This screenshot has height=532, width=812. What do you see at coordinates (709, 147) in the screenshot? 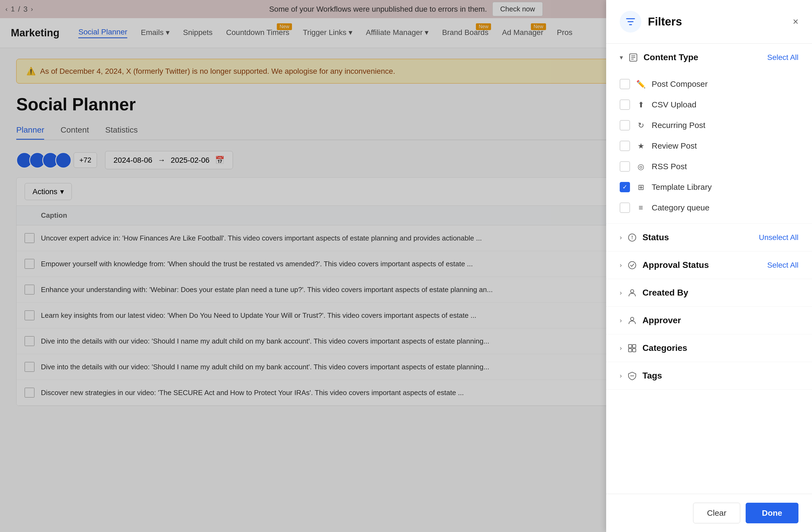
I see `filter-items-content-type: ✏️ Post Composer ⬆ CSV Upload ↻ Recurrin…` at bounding box center [709, 147].